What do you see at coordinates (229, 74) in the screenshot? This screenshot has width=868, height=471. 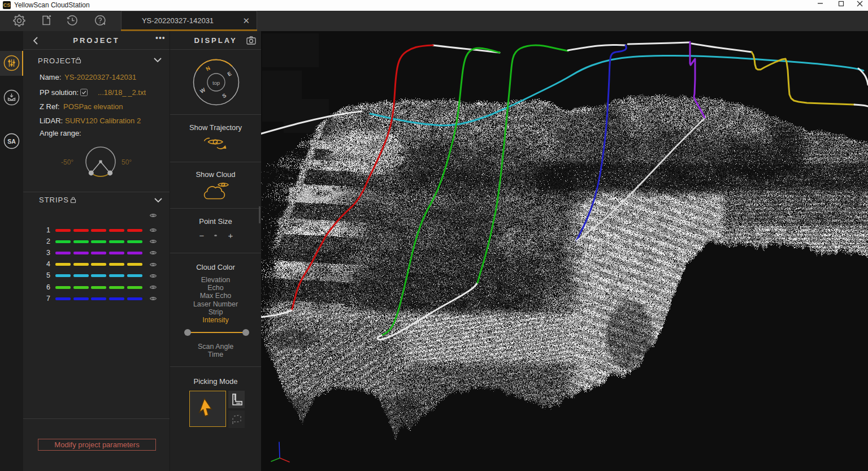 I see `svg-text: E` at bounding box center [229, 74].